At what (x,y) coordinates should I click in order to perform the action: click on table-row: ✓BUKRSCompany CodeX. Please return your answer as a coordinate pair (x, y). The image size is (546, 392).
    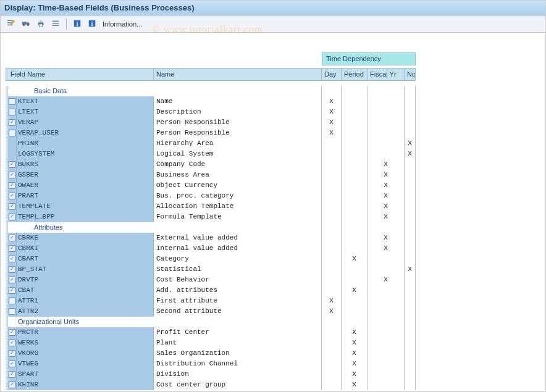
    Looking at the image, I should click on (275, 164).